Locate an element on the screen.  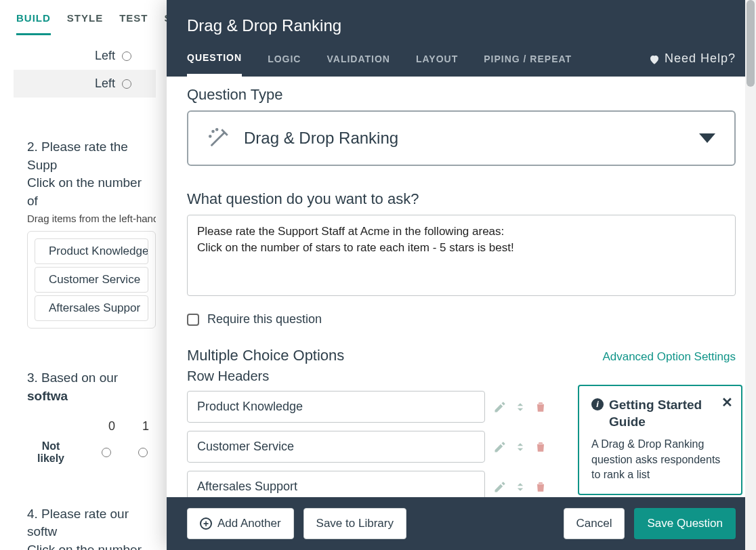
require-row: Require this question is located at coordinates (461, 320).